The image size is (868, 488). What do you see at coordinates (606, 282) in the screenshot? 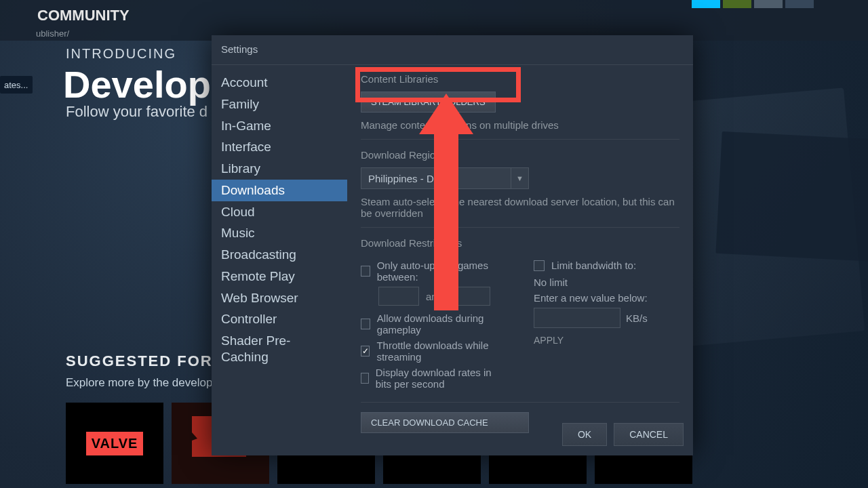
I see `no-limit-text: No limit` at bounding box center [606, 282].